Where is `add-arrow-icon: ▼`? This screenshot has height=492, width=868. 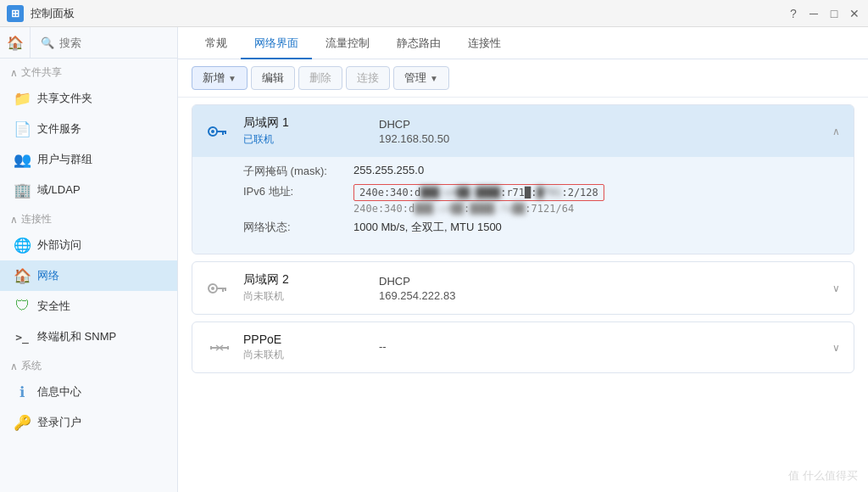 add-arrow-icon: ▼ is located at coordinates (232, 78).